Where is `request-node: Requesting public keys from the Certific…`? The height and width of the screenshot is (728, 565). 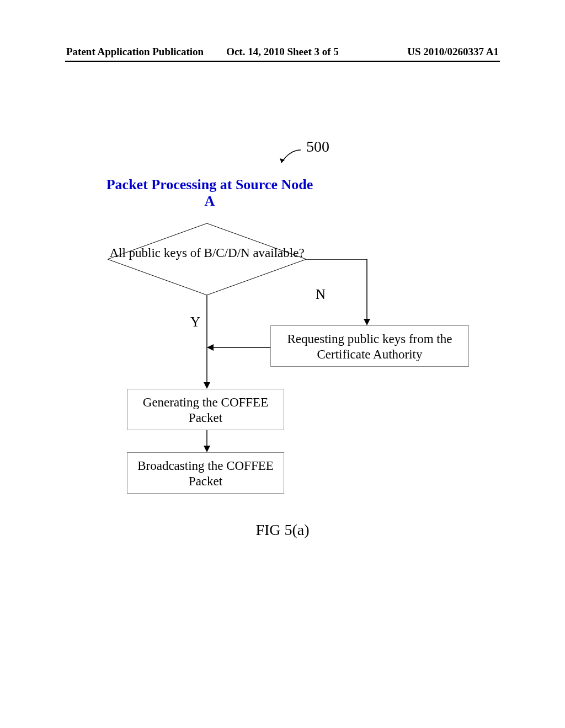
request-node: Requesting public keys from the Certific… is located at coordinates (370, 346).